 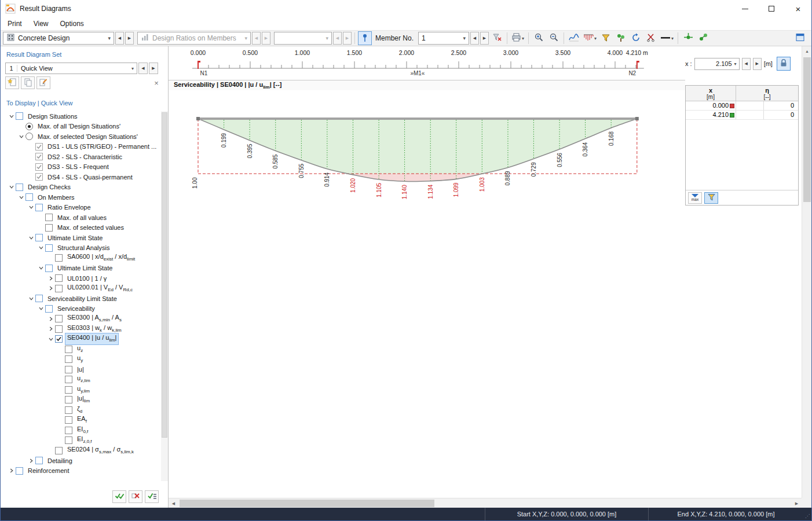 What do you see at coordinates (636, 38) in the screenshot?
I see `regenerate-button` at bounding box center [636, 38].